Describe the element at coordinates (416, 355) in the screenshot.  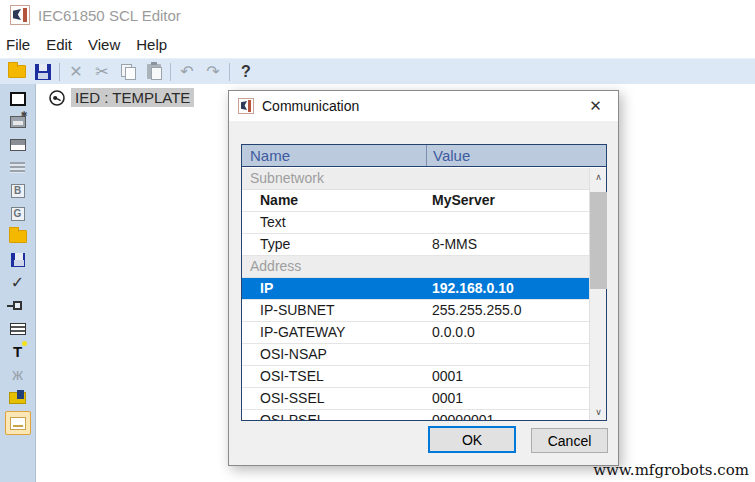
I see `table-row: OSI-NSAP` at that location.